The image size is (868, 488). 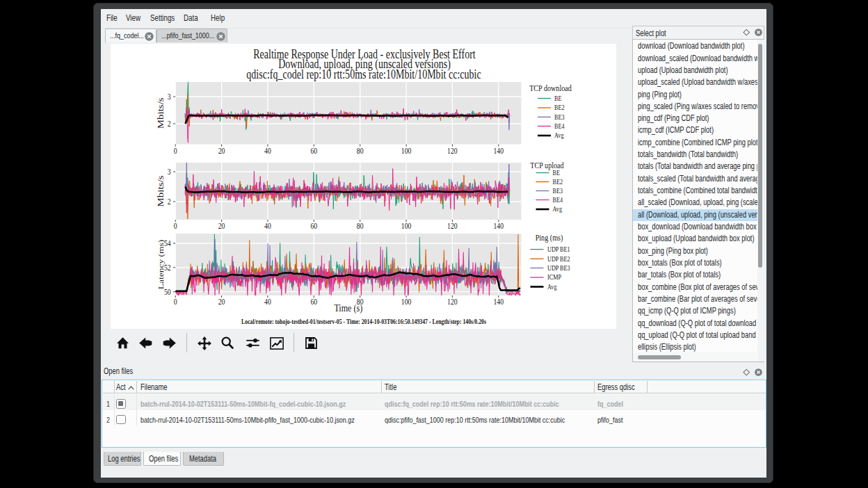 What do you see at coordinates (559, 259) in the screenshot?
I see `svg-text: UDP BE2` at bounding box center [559, 259].